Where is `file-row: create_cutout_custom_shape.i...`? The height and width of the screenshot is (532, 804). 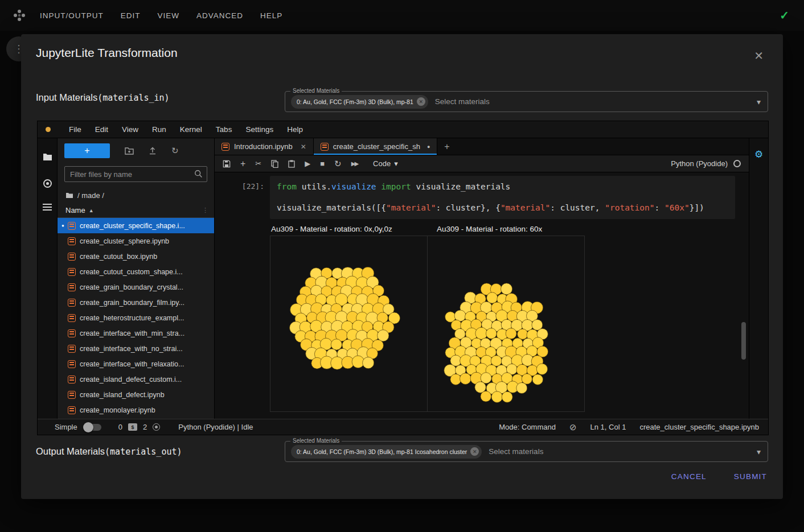
file-row: create_cutout_custom_shape.i... is located at coordinates (136, 272).